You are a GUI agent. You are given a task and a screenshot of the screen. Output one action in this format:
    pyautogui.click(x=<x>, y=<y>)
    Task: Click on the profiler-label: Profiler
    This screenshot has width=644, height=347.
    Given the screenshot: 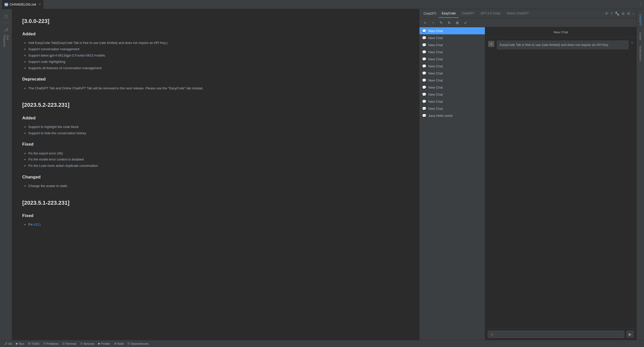 What is the action you would take?
    pyautogui.click(x=106, y=344)
    